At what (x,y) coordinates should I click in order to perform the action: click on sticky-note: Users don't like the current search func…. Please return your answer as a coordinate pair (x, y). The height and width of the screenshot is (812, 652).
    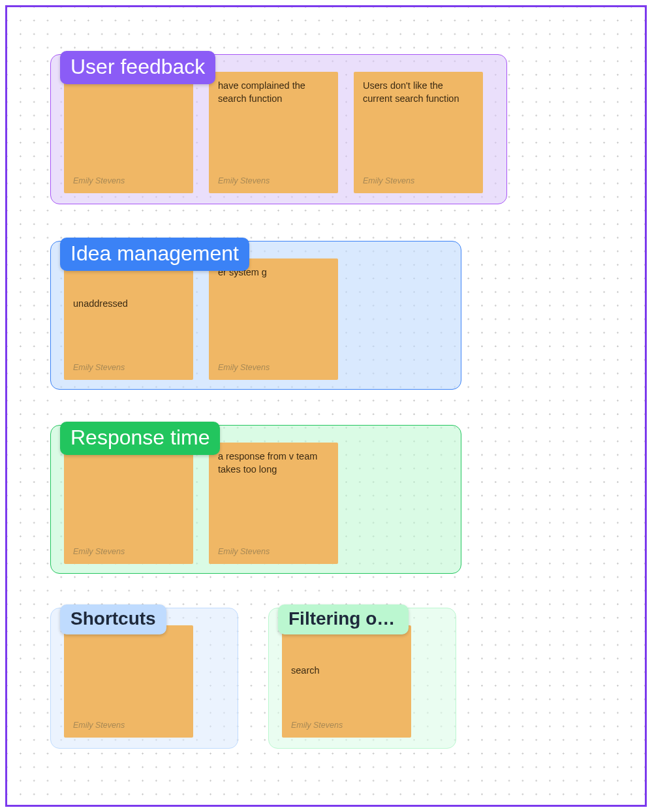
    Looking at the image, I should click on (418, 133).